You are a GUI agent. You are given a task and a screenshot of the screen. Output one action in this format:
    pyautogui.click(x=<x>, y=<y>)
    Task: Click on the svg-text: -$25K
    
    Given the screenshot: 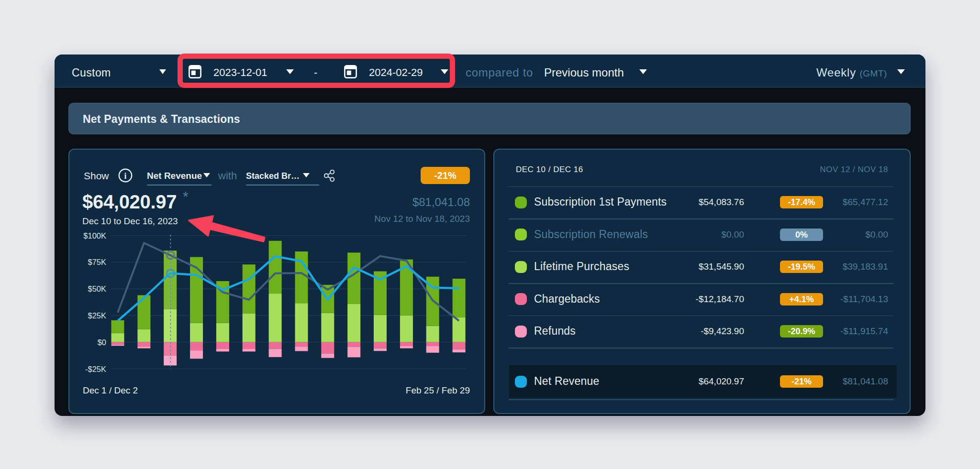 What is the action you would take?
    pyautogui.click(x=96, y=369)
    